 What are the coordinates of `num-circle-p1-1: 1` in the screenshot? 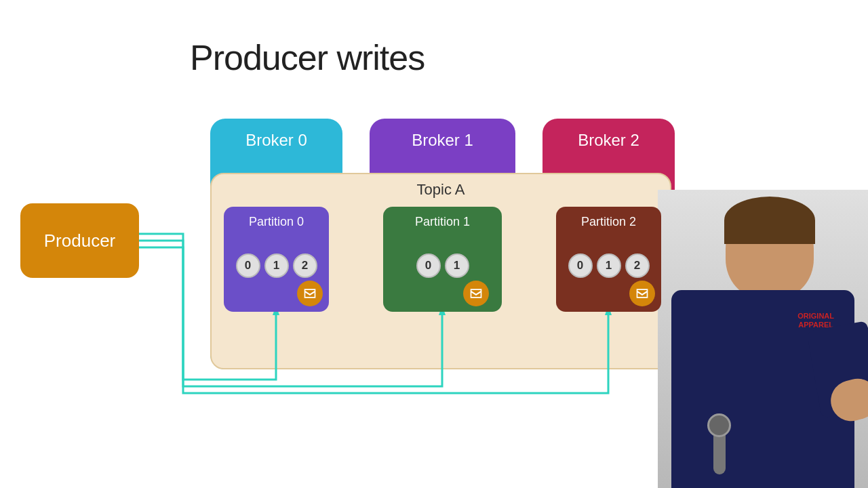 It's located at (457, 266).